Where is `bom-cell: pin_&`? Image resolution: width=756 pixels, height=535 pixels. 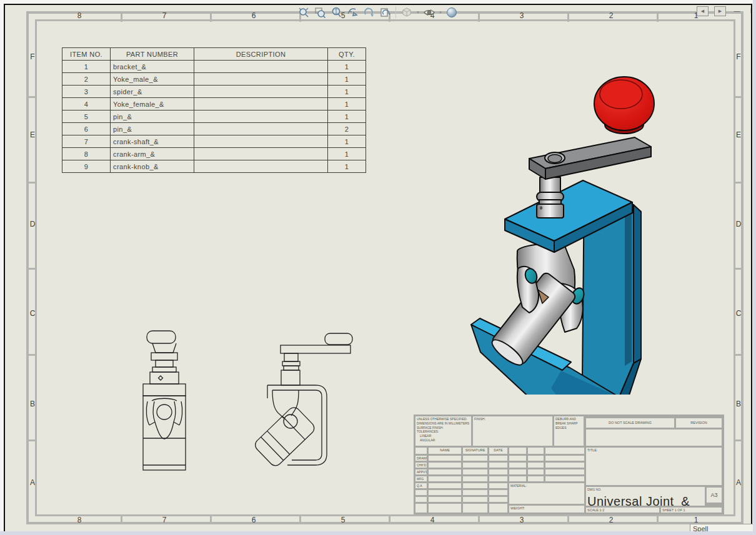
bom-cell: pin_& is located at coordinates (152, 129).